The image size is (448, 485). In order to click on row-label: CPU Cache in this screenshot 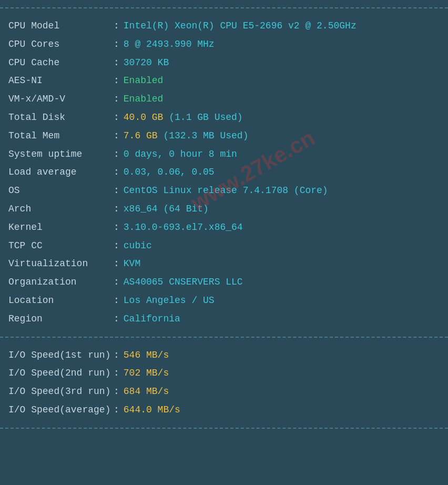, I will do `click(61, 63)`.